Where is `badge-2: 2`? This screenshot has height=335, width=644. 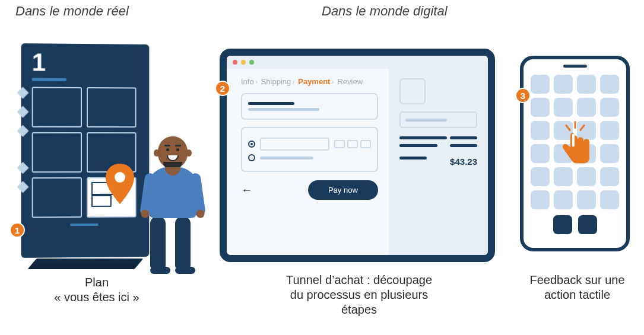 badge-2: 2 is located at coordinates (223, 88).